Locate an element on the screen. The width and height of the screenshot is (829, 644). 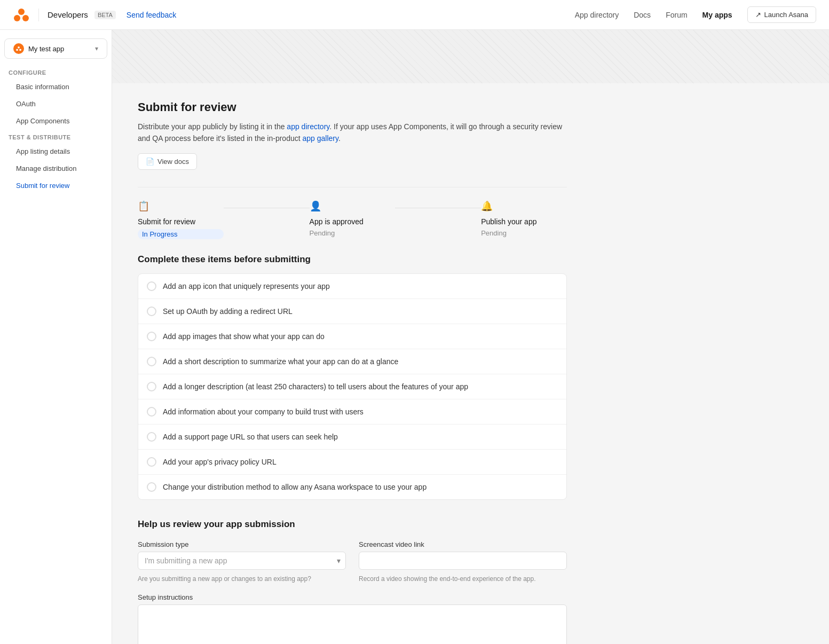
hero-banner is located at coordinates (471, 57).